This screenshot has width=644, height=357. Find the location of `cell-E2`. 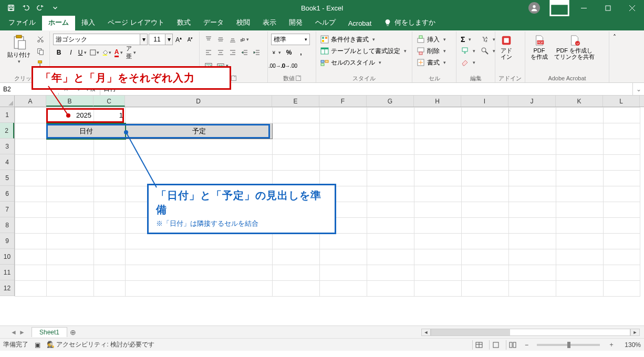

cell-E2 is located at coordinates (296, 131).